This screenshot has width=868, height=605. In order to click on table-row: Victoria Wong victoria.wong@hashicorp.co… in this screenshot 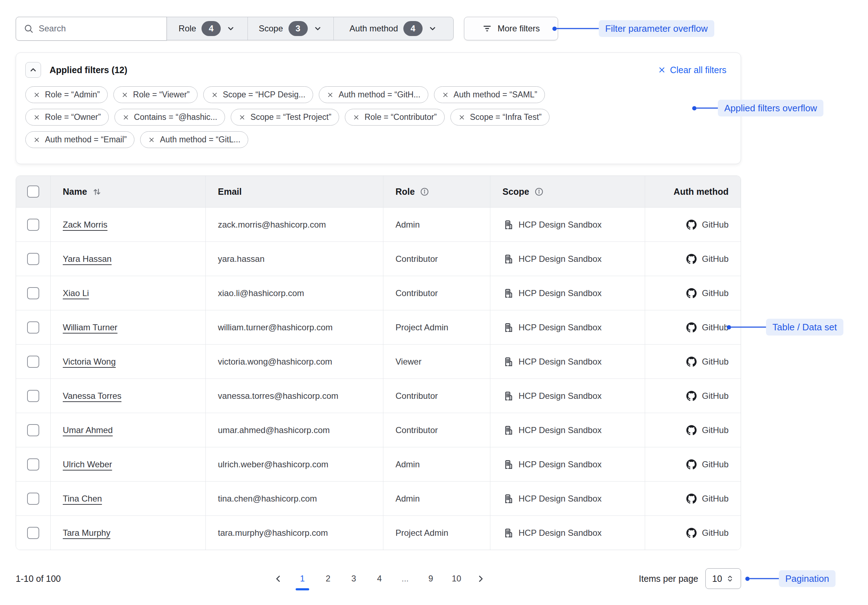, I will do `click(378, 361)`.